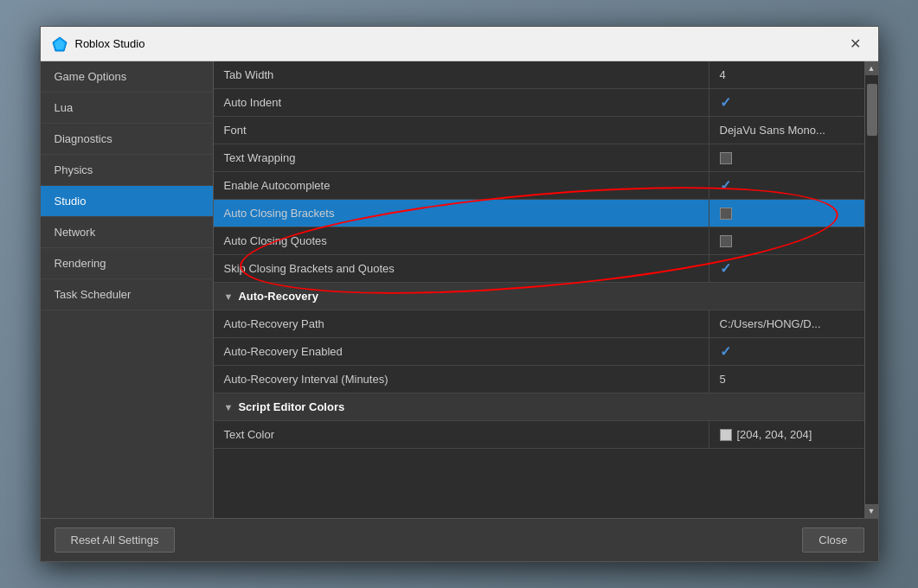  I want to click on checkmark-auto-indent: ✓, so click(725, 102).